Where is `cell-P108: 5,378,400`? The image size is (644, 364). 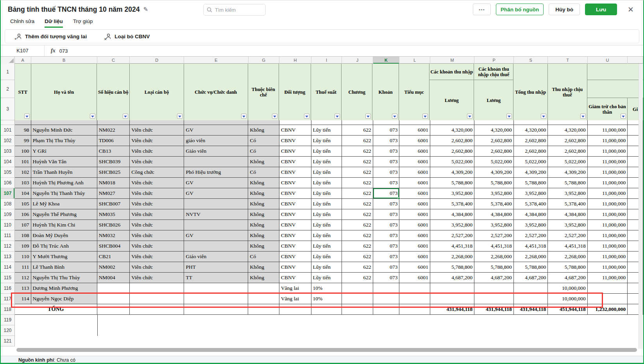
cell-P108: 5,378,400 is located at coordinates (494, 204).